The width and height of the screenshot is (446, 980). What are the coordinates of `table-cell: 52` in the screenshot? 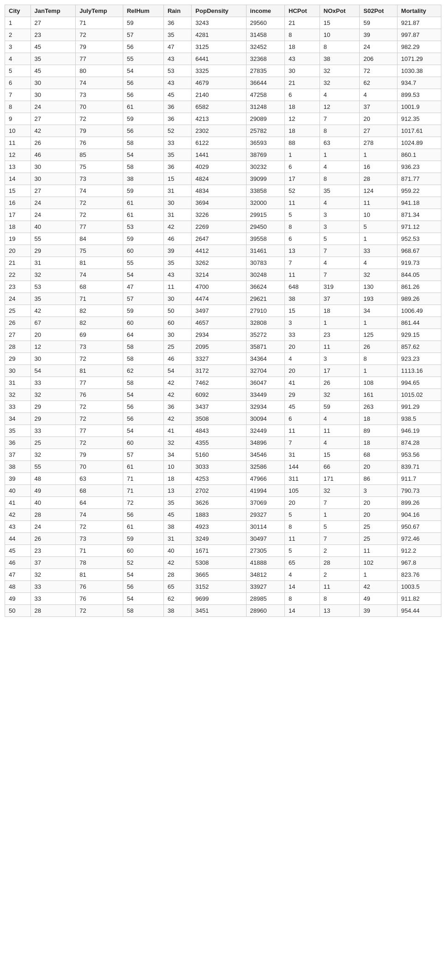 It's located at (143, 563).